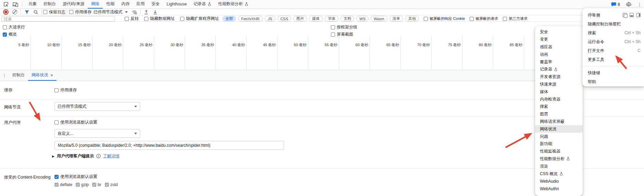 This screenshot has height=196, width=644. I want to click on more-tools-menu-item: 网络状况, so click(559, 129).